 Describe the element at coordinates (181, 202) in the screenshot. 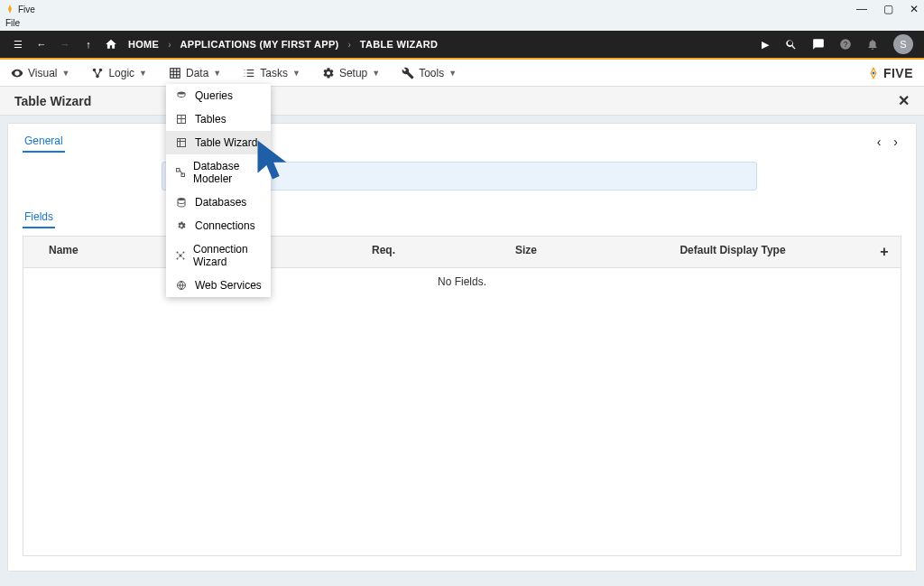

I see `databases-icon` at that location.